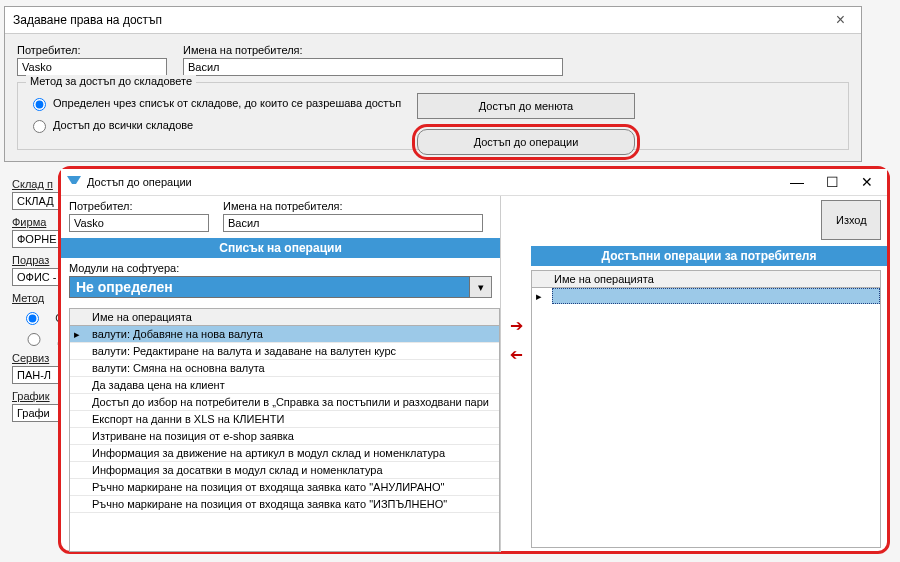 The height and width of the screenshot is (562, 900). Describe the element at coordinates (158, 385) in the screenshot. I see `operation-name: Да задава цена на клиент` at that location.